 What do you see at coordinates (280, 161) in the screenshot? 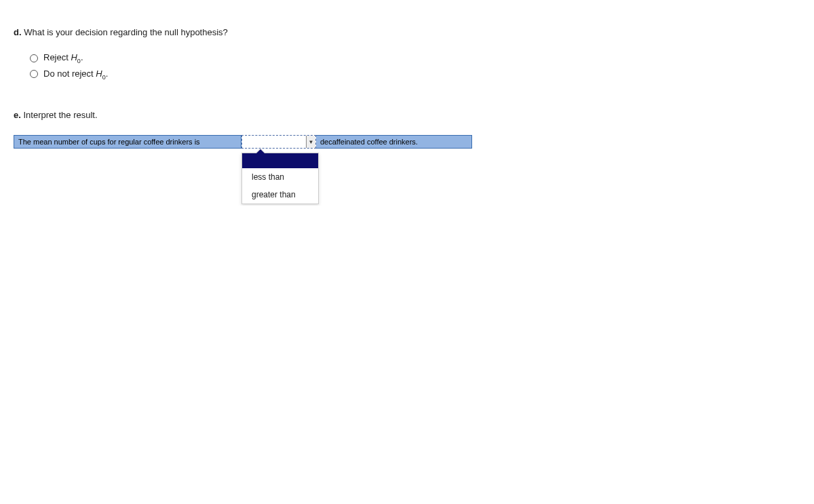
I see `dropdown-option-blank` at bounding box center [280, 161].